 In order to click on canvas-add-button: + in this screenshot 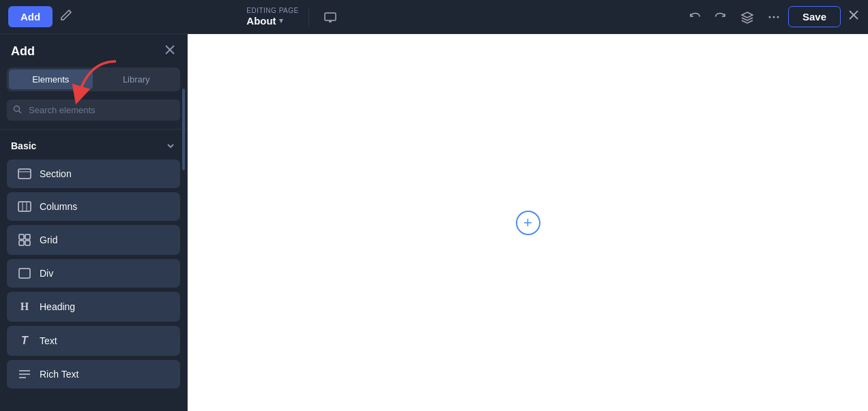, I will do `click(528, 223)`.